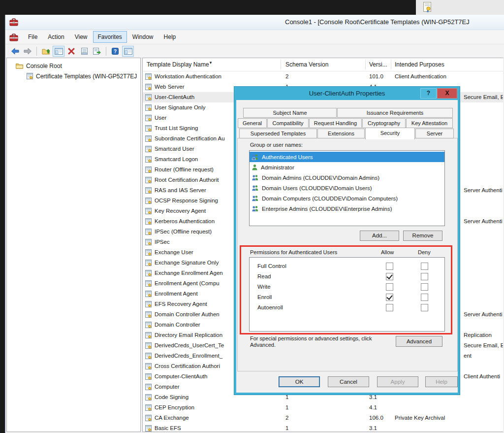 The height and width of the screenshot is (433, 504). What do you see at coordinates (168, 428) in the screenshot?
I see `template-name: Basic EFS` at bounding box center [168, 428].